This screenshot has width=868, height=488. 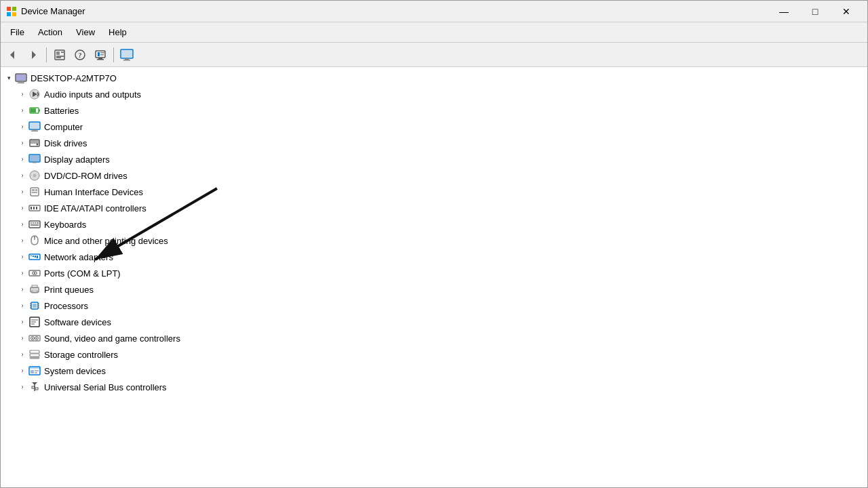 I want to click on tree-item-processors: › Processors, so click(x=434, y=306).